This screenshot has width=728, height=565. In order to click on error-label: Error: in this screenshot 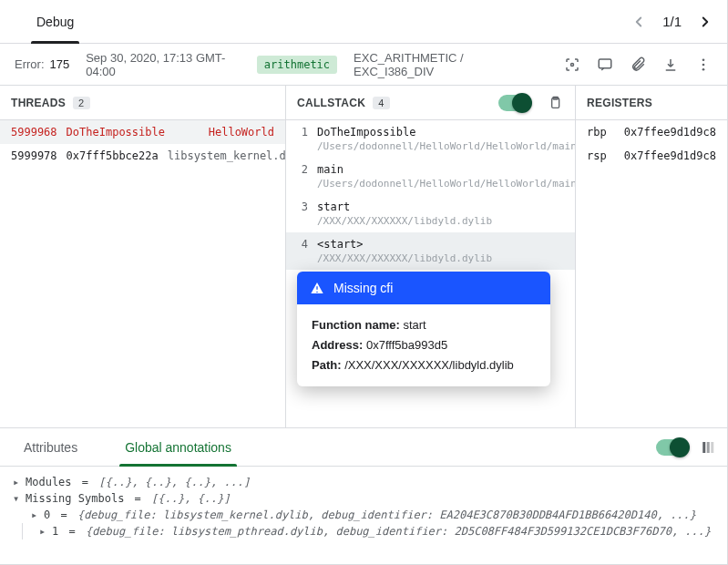, I will do `click(29, 64)`.